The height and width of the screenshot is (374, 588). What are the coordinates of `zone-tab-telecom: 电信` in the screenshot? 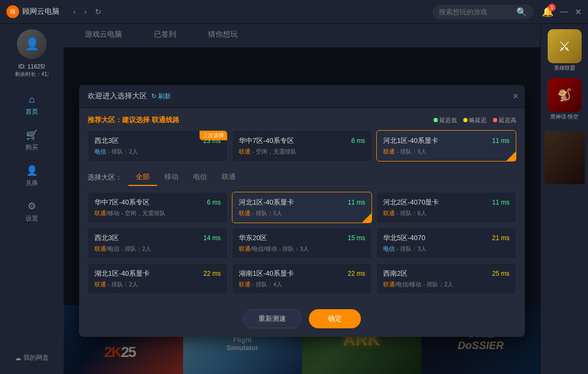 It's located at (200, 177).